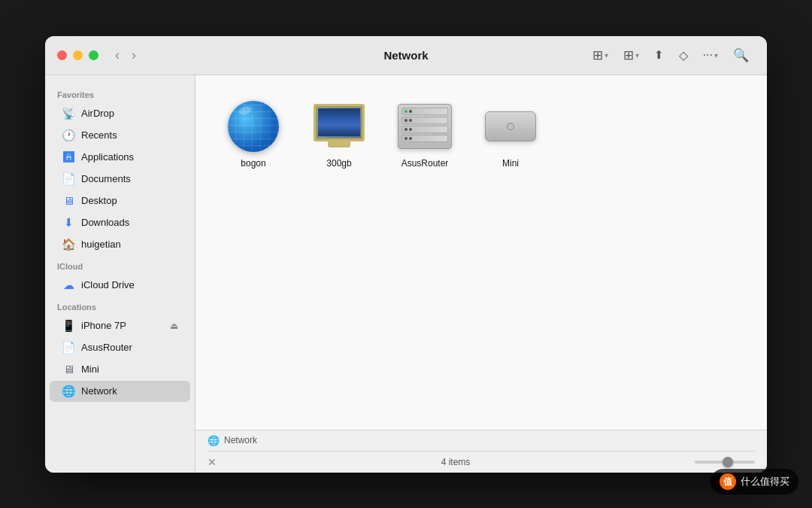 The height and width of the screenshot is (508, 812). I want to click on asusrouter-label: AsusRouter, so click(426, 163).